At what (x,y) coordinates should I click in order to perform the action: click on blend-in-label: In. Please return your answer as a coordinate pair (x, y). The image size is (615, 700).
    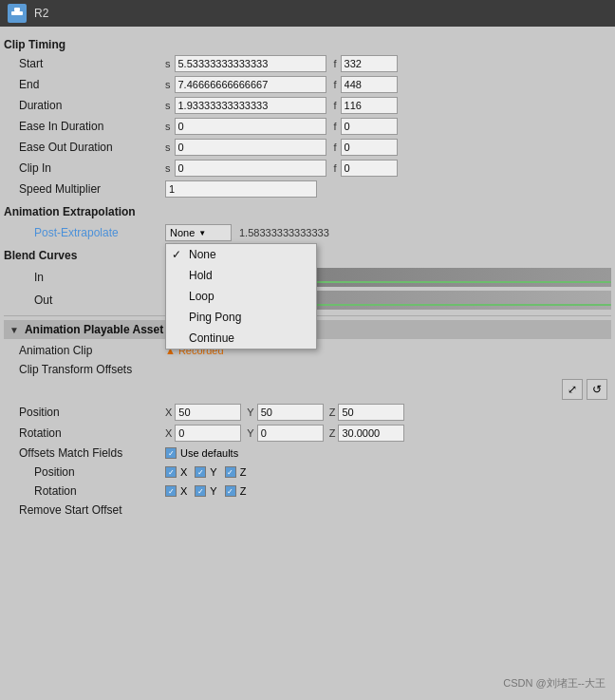
    Looking at the image, I should click on (84, 277).